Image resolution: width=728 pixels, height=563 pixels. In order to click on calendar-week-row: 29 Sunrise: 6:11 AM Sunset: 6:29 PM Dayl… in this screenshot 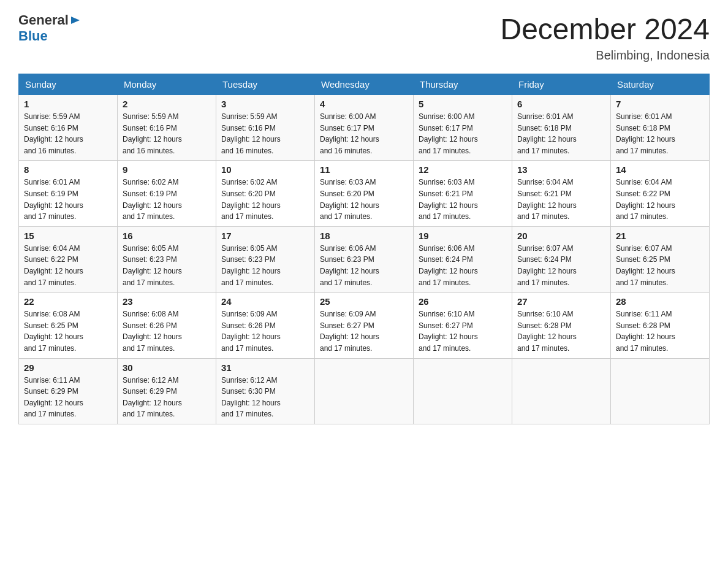, I will do `click(364, 391)`.